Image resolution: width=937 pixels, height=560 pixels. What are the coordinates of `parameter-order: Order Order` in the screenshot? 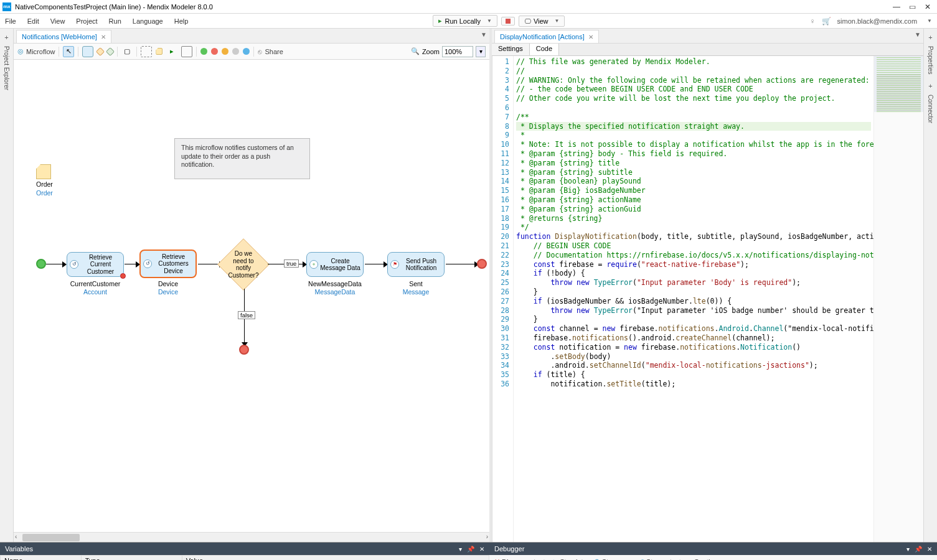 It's located at (45, 180).